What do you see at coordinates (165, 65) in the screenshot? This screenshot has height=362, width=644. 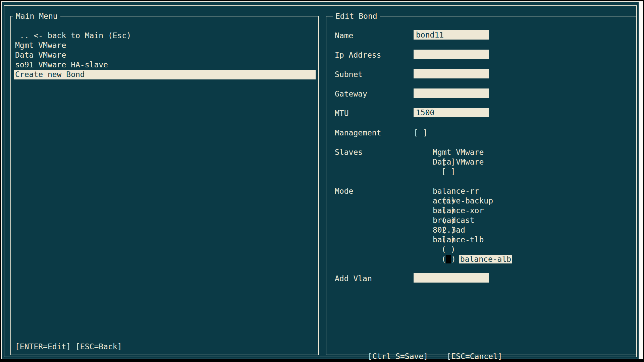 I see `menu-item-so91-vmware: so91 VMware HA-slave` at bounding box center [165, 65].